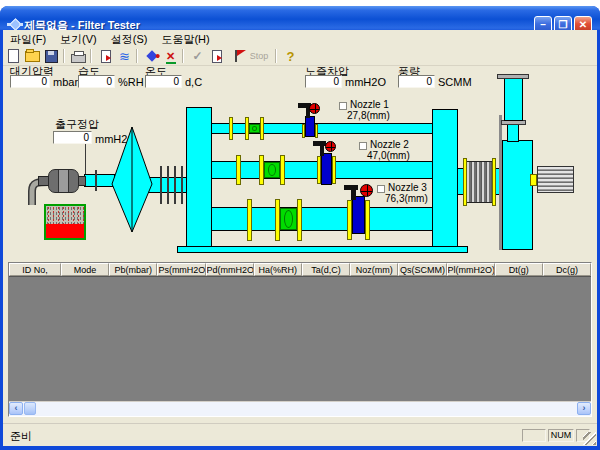 The height and width of the screenshot is (450, 600). I want to click on status-bar: 준비 NUM, so click(300, 434).